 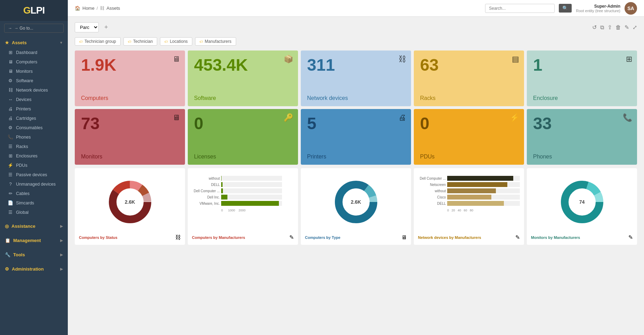 I want to click on sidebar-item-printers: 🖨 Printers, so click(x=34, y=109).